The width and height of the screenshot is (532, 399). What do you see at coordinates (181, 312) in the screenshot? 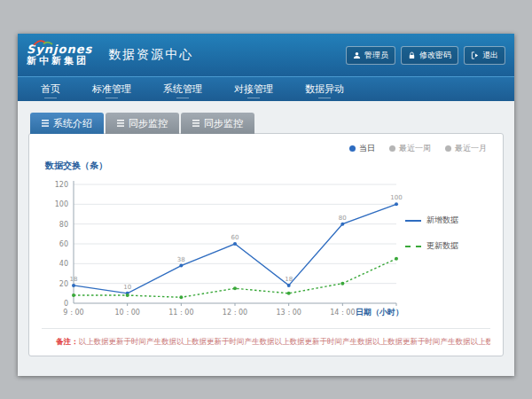
I see `svg-text: 11：00` at bounding box center [181, 312].